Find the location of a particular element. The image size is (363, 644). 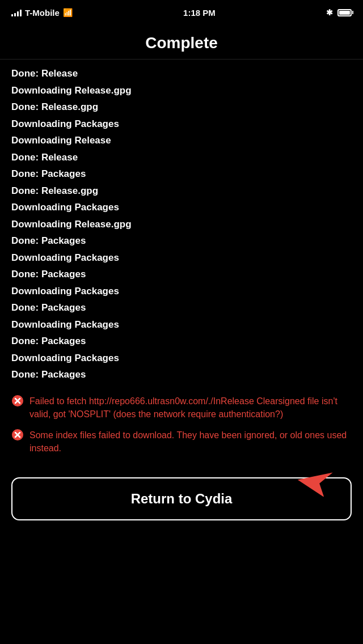

status-right: ✱ is located at coordinates (339, 12).